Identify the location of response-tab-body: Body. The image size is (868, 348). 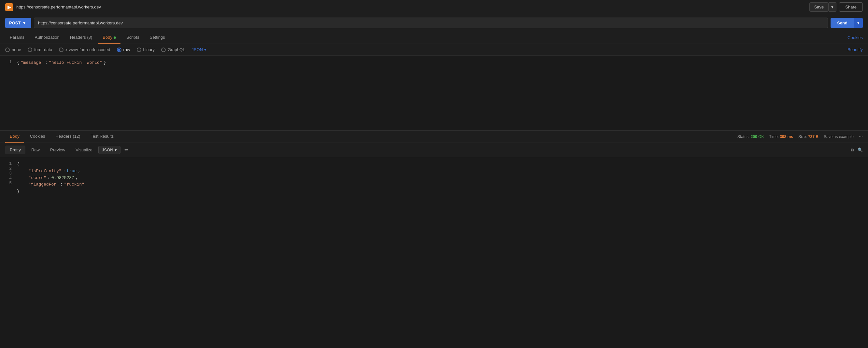
(15, 136).